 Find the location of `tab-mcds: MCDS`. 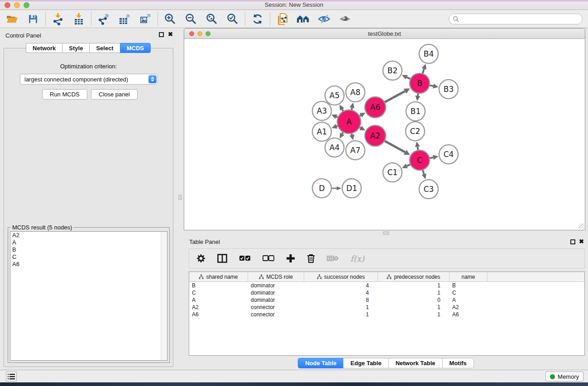

tab-mcds: MCDS is located at coordinates (135, 48).